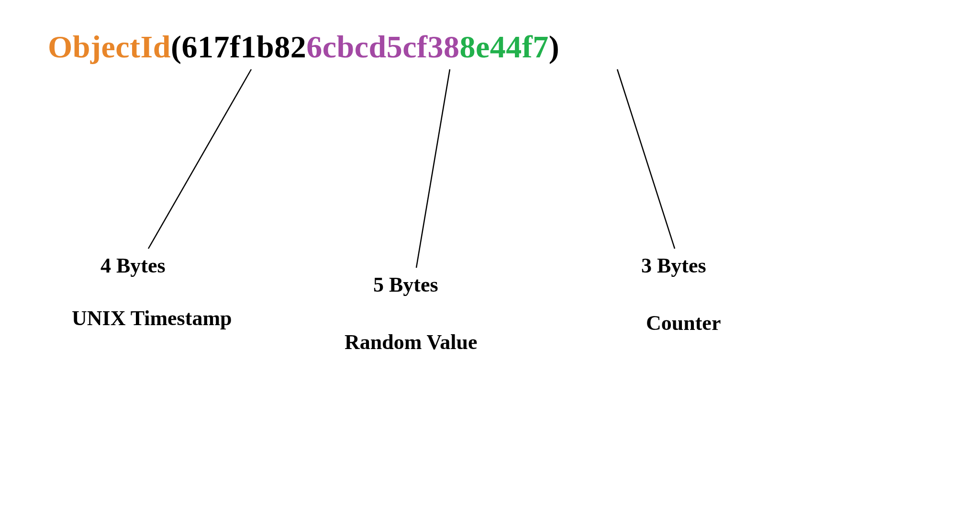  What do you see at coordinates (646, 159) in the screenshot?
I see `connector-counter` at bounding box center [646, 159].